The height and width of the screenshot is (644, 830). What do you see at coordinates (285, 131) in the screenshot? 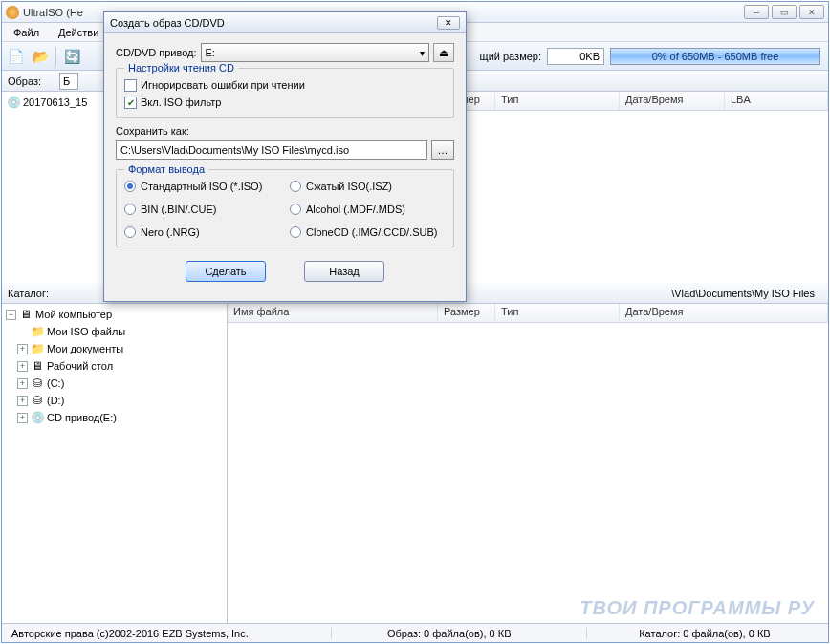
I see `save-as-label: Сохранить как:` at bounding box center [285, 131].